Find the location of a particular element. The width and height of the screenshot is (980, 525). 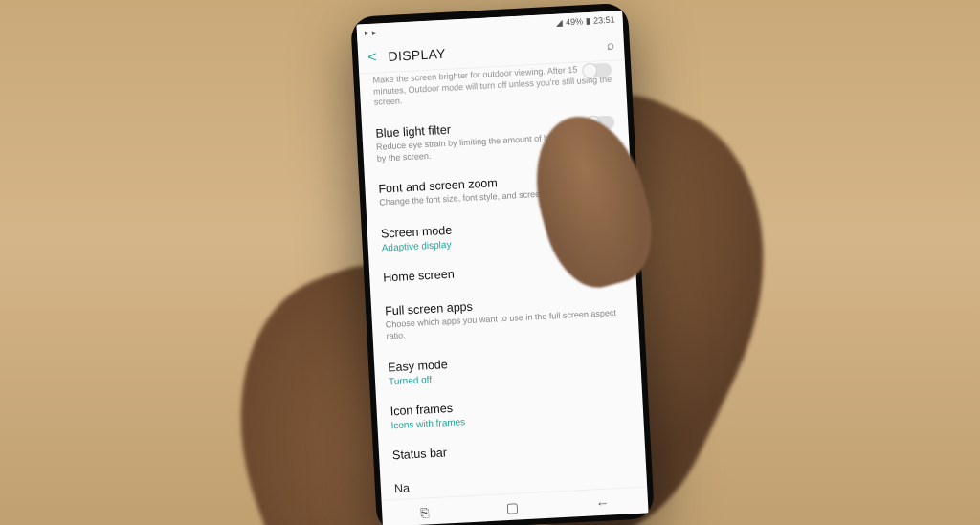

recents-button: ⎘ is located at coordinates (425, 512).